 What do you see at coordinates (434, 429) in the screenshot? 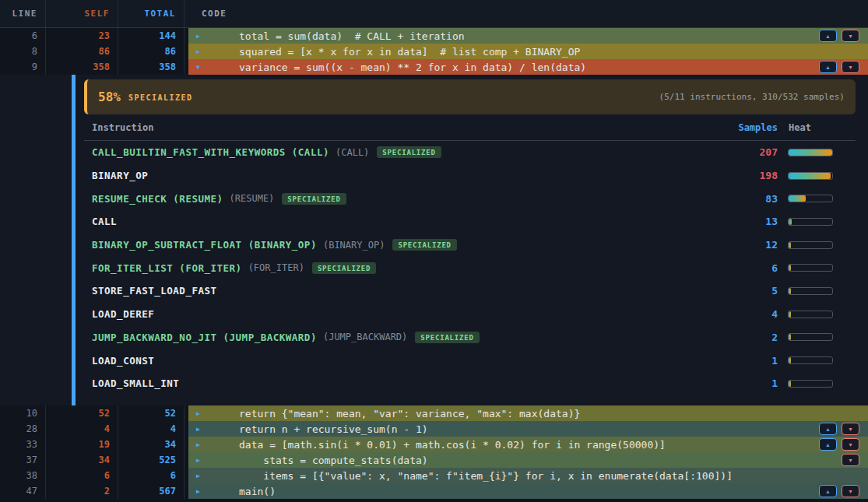
I see `code-line-row: 28 4 4 ▶ return n + recursive_sum(n - 1)…` at bounding box center [434, 429].